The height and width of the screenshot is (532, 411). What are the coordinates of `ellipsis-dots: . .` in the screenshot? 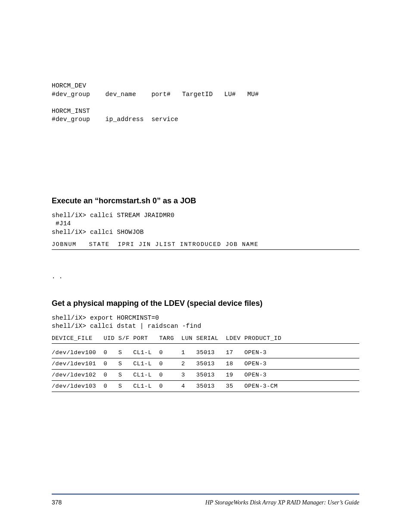 It's located at (206, 277).